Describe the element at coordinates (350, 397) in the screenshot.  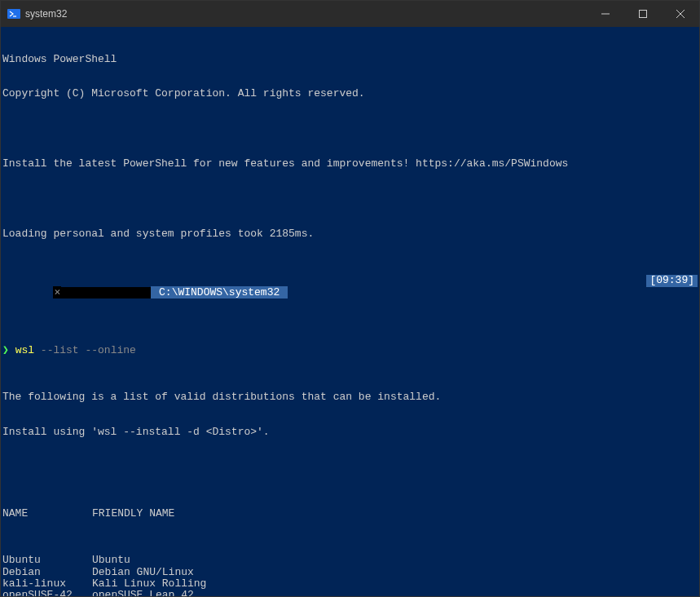
I see `output-line: The following is a list of valid distrib…` at that location.